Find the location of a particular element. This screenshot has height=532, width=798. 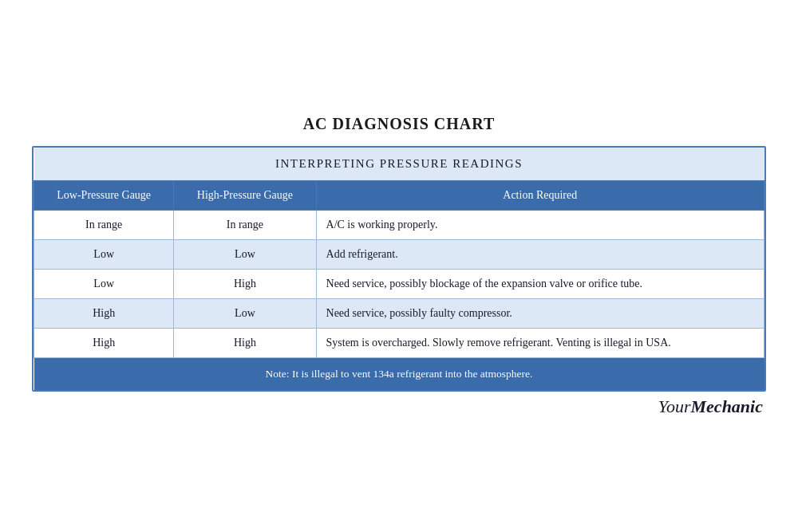

logo: YourMechanic is located at coordinates (710, 407).